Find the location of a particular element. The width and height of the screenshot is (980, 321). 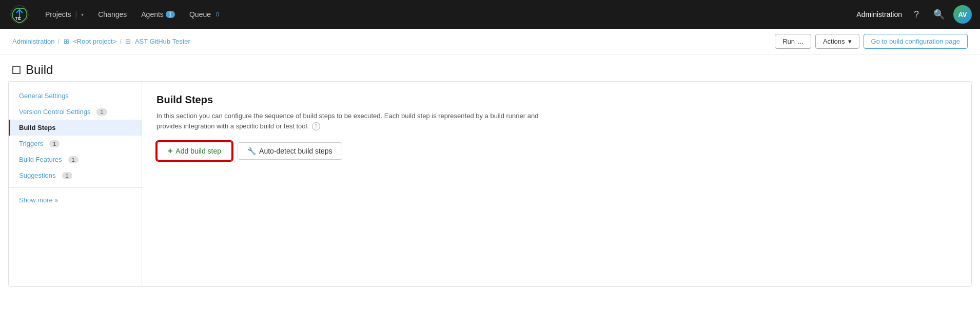

actions-button: Actions ▾ is located at coordinates (837, 41).